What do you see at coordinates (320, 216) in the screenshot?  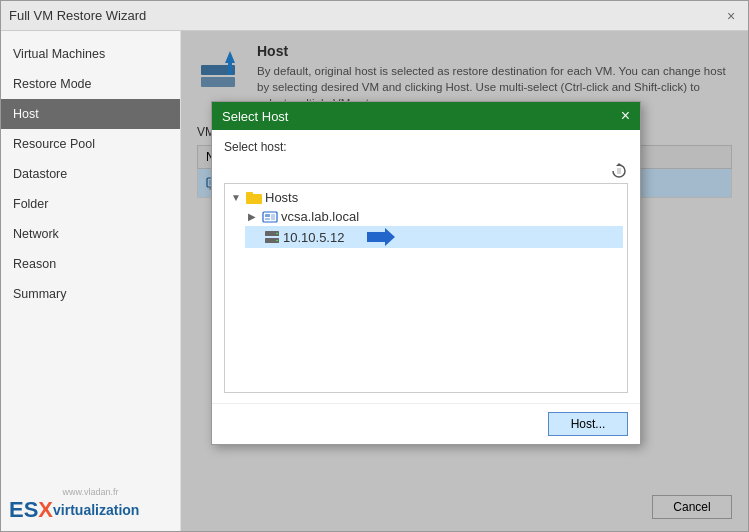 I see `tree-label-vcsa-lab: vcsa.lab.local` at bounding box center [320, 216].